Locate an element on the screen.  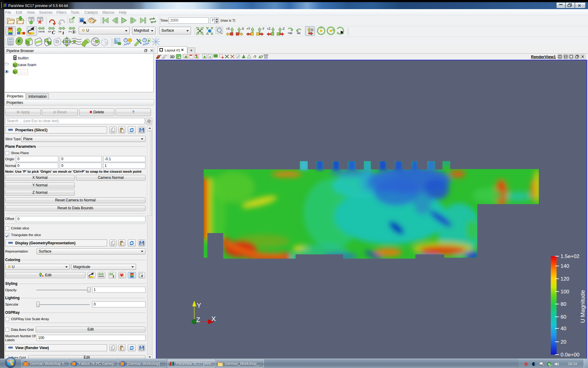
svg-text: -Y is located at coordinates (263, 29).